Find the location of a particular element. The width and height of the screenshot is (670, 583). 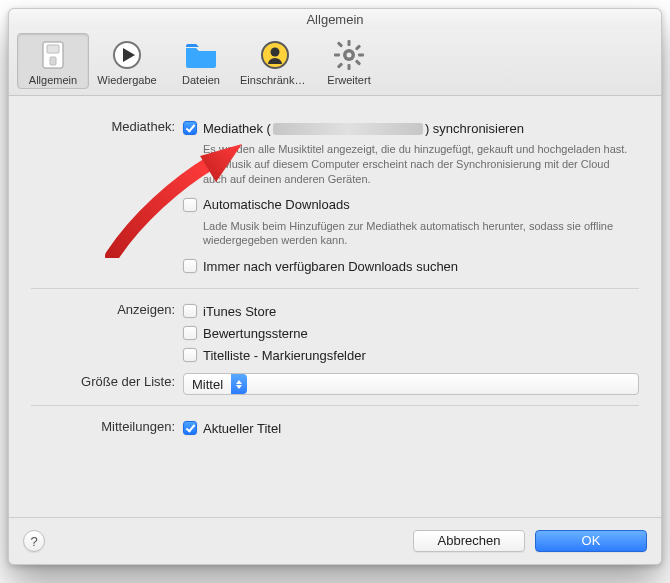

checkbox-check-downloads-input is located at coordinates (190, 266).